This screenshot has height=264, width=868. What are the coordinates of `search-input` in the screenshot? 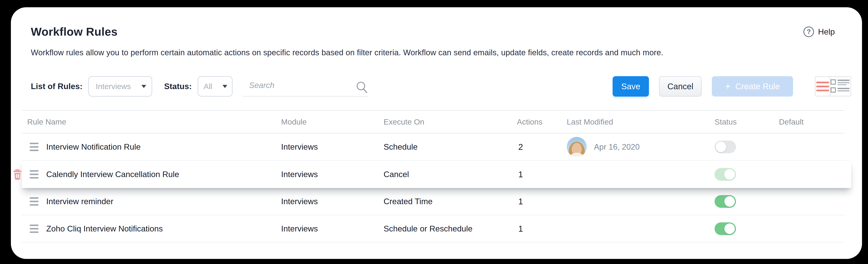 It's located at (306, 86).